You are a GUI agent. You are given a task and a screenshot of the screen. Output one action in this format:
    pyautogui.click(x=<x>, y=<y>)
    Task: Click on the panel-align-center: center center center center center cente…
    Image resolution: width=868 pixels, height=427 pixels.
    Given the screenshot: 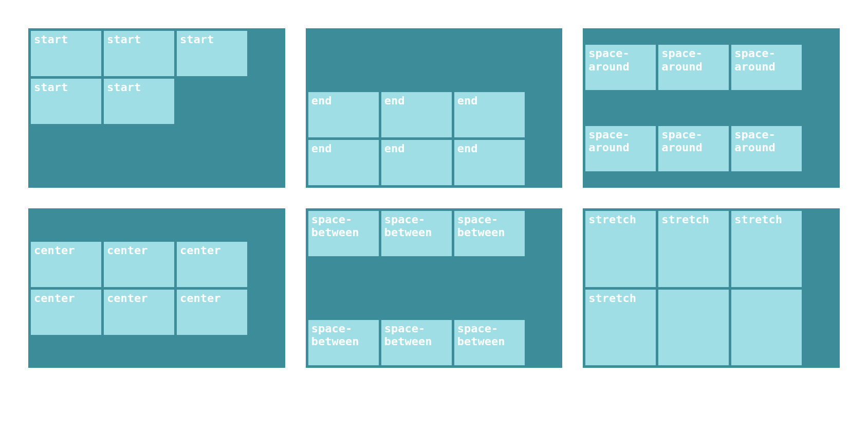 What is the action you would take?
    pyautogui.click(x=157, y=288)
    